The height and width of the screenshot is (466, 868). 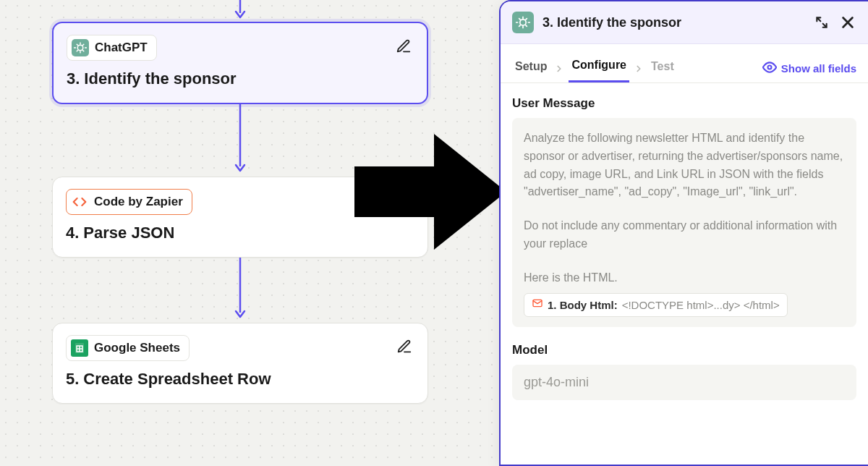 What do you see at coordinates (430, 193) in the screenshot?
I see `annotation-arrow-icon` at bounding box center [430, 193].